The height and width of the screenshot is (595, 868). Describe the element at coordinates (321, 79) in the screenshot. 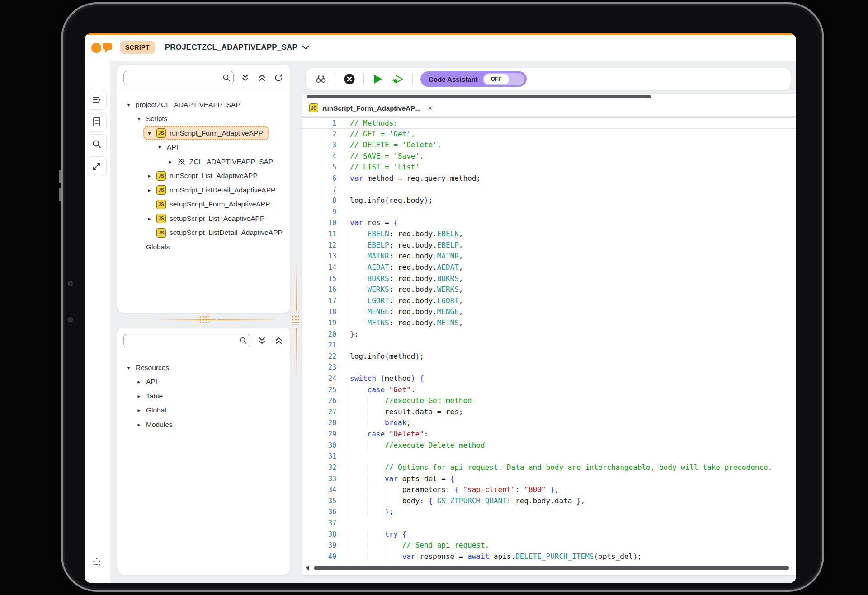

I see `find-icon` at that location.